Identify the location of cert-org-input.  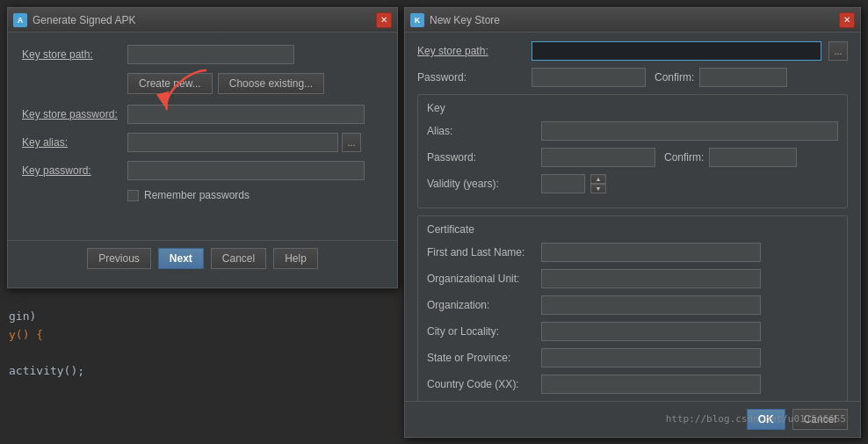
(651, 305).